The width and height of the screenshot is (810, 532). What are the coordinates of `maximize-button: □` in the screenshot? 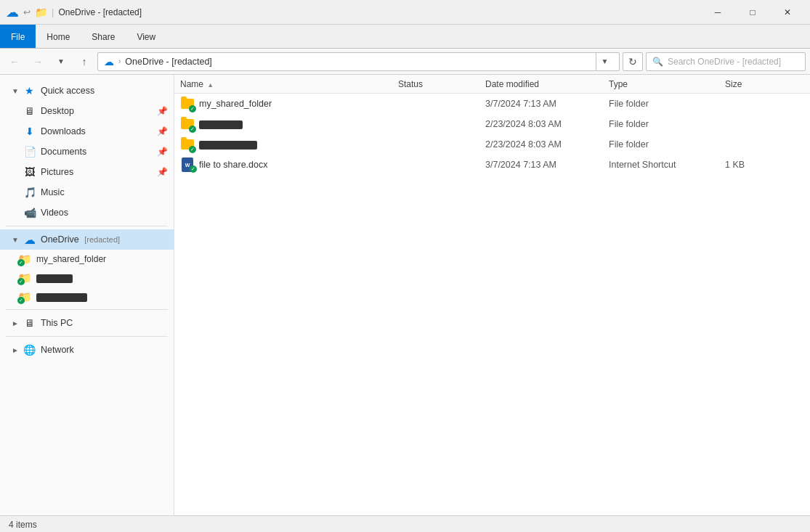 It's located at (753, 12).